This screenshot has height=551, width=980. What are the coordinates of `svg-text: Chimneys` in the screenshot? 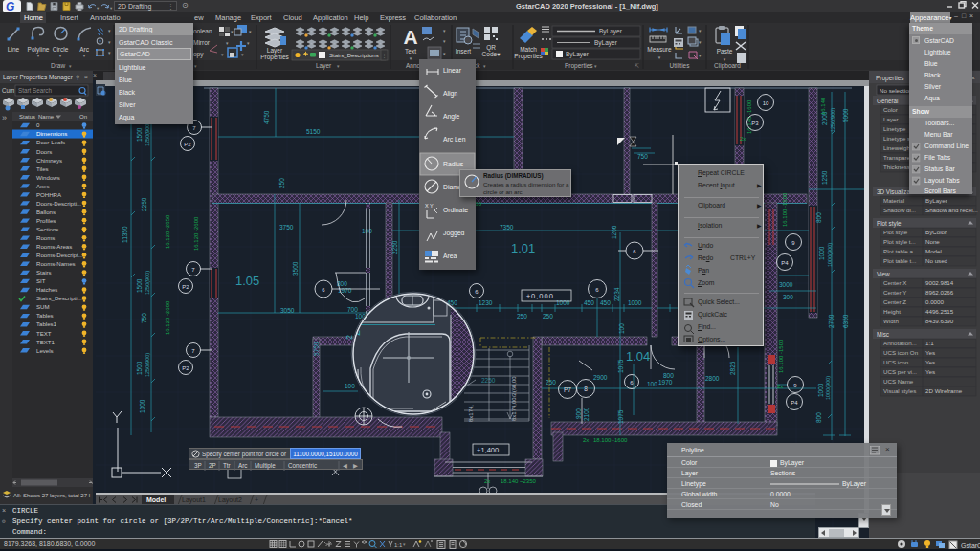 It's located at (50, 161).